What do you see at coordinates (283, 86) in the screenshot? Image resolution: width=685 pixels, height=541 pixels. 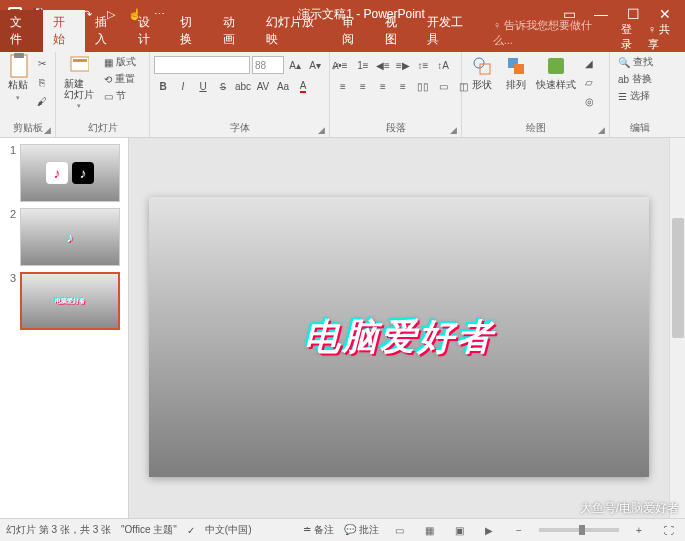 I see `change-case-button: Aa` at bounding box center [283, 86].